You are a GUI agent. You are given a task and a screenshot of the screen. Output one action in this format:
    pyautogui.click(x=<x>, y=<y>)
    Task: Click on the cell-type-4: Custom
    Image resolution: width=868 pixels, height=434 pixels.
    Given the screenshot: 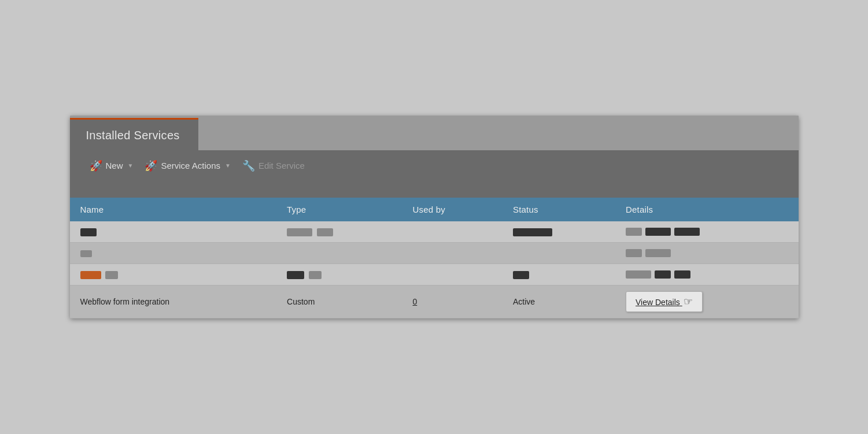 What is the action you would take?
    pyautogui.click(x=339, y=302)
    